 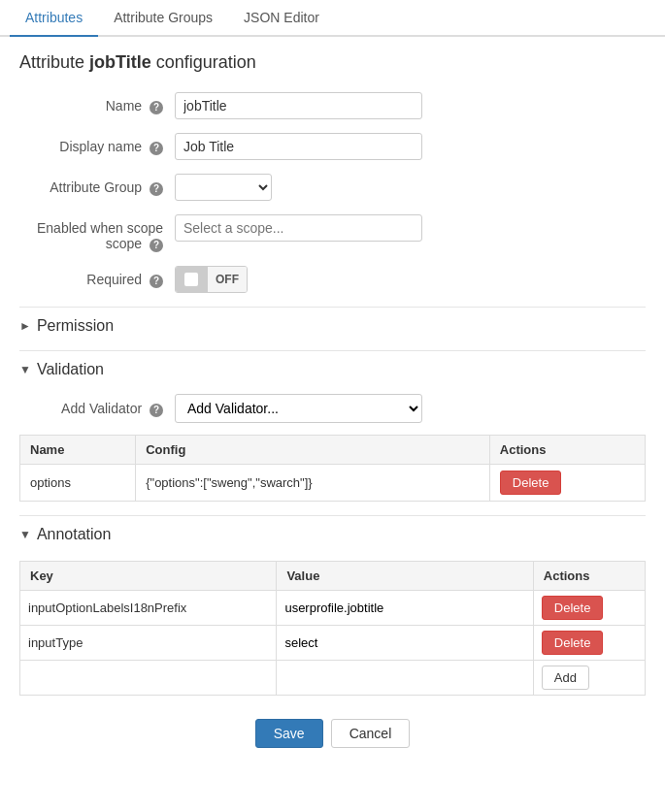 What do you see at coordinates (332, 106) in the screenshot?
I see `name-field-group: Name ?` at bounding box center [332, 106].